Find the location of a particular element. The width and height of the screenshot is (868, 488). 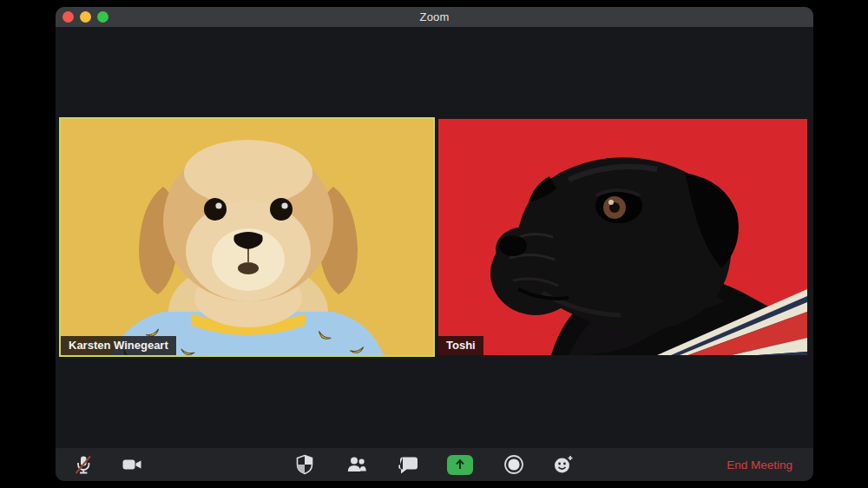

share-screen-button is located at coordinates (460, 465).